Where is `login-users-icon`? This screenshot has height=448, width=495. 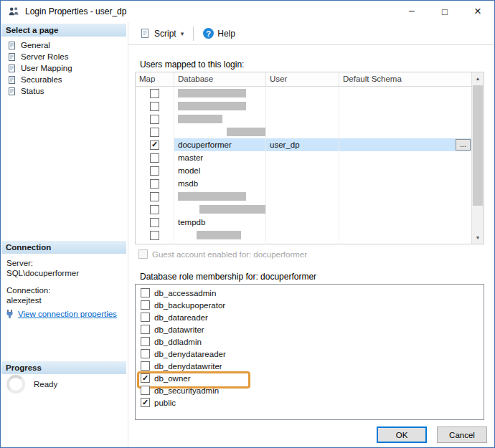 login-users-icon is located at coordinates (14, 11).